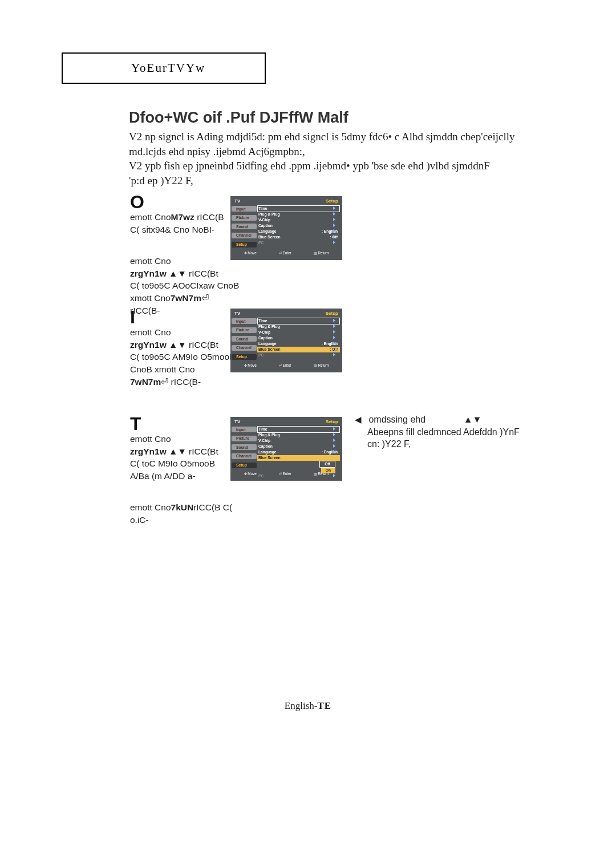  What do you see at coordinates (323, 159) in the screenshot?
I see `body-text: V2 np signcl is Ading mdjdi5d: pm ehd si…` at bounding box center [323, 159].